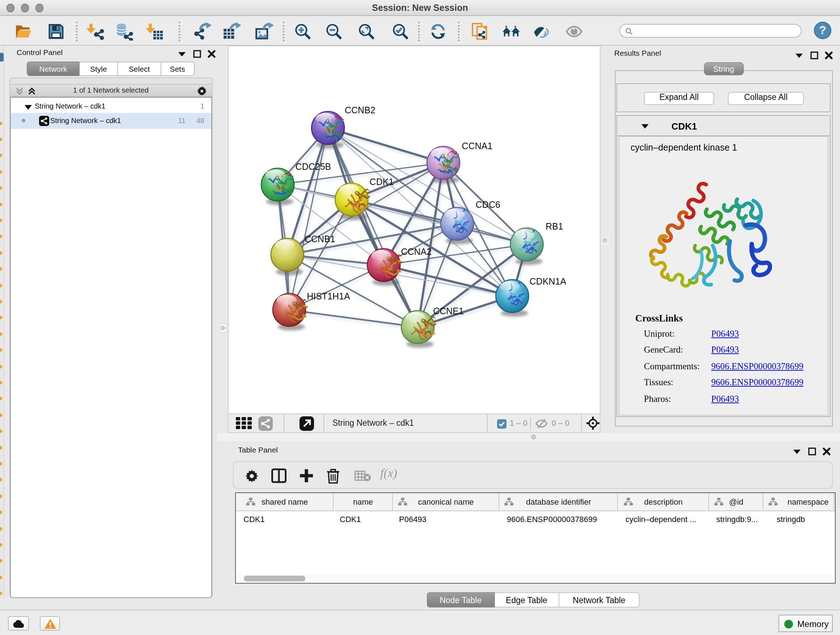 This screenshot has width=840, height=635. Describe the element at coordinates (320, 239) in the screenshot. I see `svg-text: CCNB1` at that location.